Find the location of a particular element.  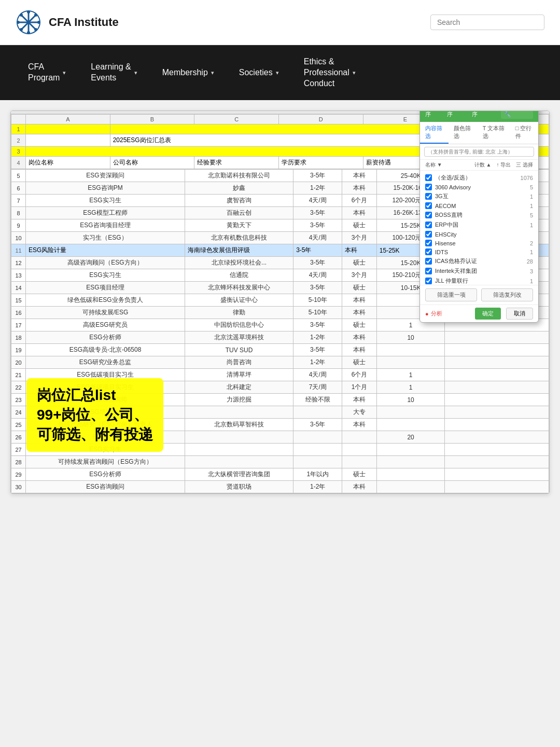

cell-0: 实习生（ESG） is located at coordinates (106, 238).